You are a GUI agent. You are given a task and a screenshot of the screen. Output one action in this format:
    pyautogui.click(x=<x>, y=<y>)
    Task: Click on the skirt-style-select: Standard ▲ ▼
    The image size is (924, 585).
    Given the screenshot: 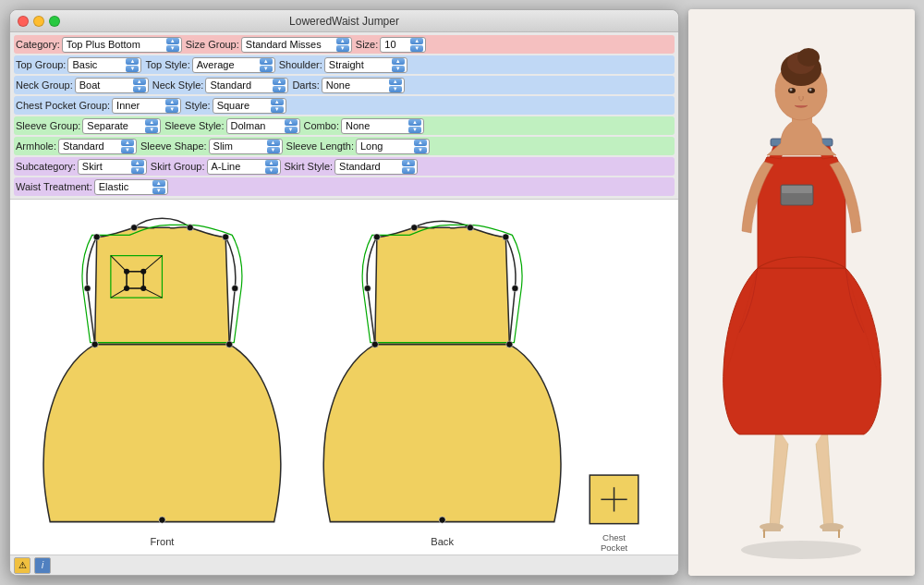 What is the action you would take?
    pyautogui.click(x=376, y=166)
    